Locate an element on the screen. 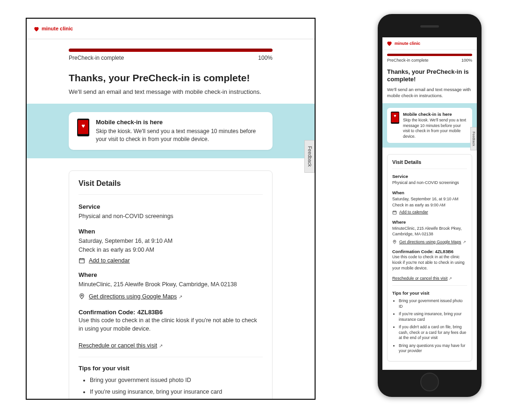  service-value: Physical and non-COVID screenings is located at coordinates (171, 217).